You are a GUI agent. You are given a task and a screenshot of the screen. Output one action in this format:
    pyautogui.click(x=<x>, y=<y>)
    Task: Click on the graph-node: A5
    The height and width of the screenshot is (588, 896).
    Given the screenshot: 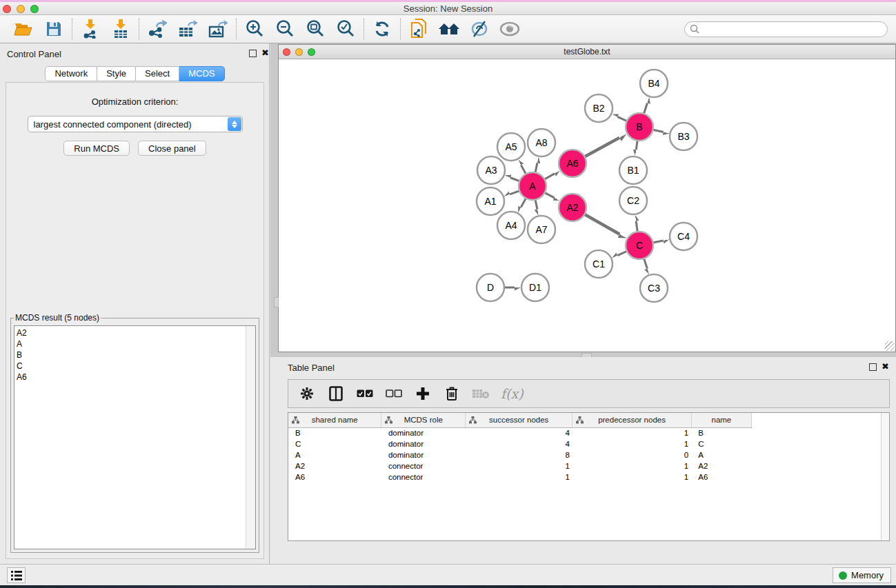 What is the action you would take?
    pyautogui.click(x=511, y=147)
    